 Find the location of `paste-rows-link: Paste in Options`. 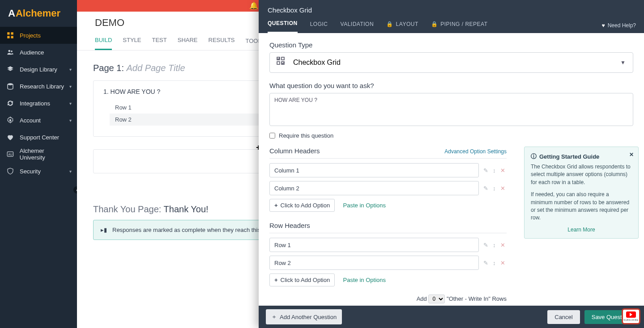

paste-rows-link: Paste in Options is located at coordinates (364, 280).